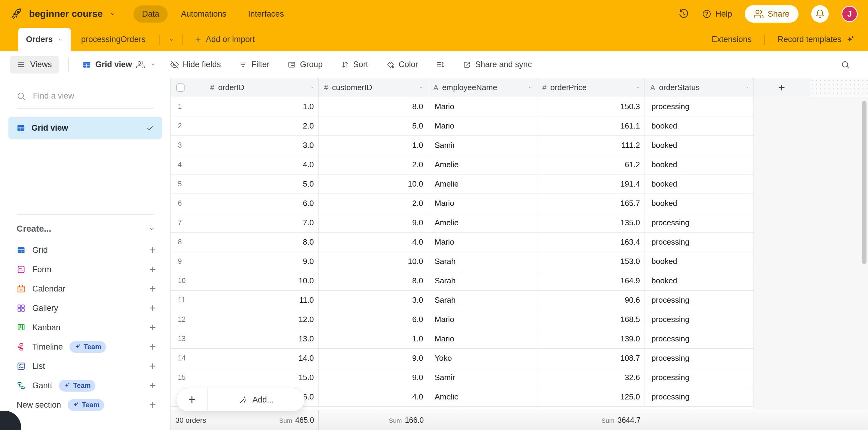 The height and width of the screenshot is (430, 868). What do you see at coordinates (85, 405) in the screenshot?
I see `sidebar-item-new-section: New sectionTeam+` at bounding box center [85, 405].